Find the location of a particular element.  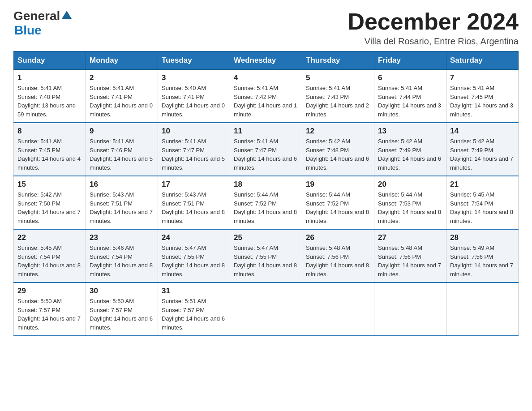

calendar-cell: 16 Sunrise: 5:43 AMSunset: 7:51 PMDaylig… is located at coordinates (122, 202).